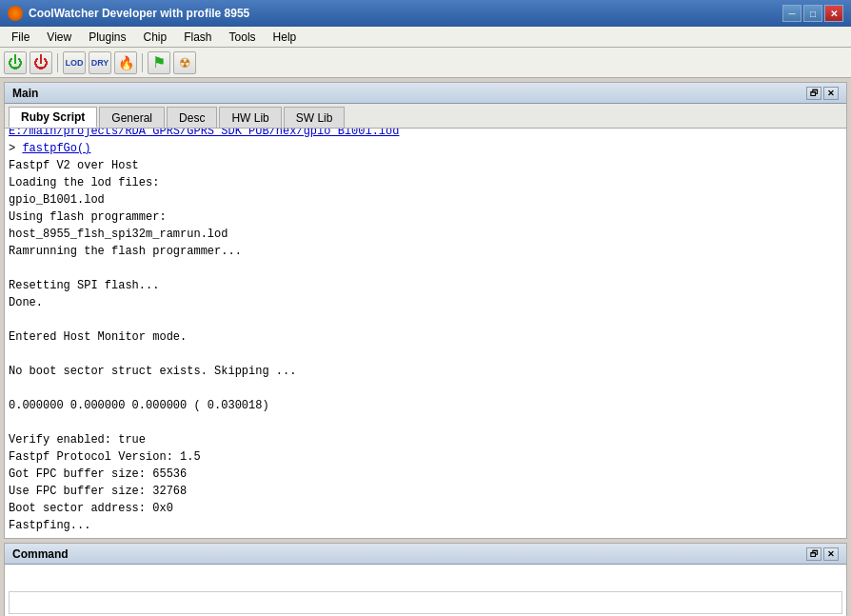  What do you see at coordinates (249, 117) in the screenshot?
I see `tab-hw-lib: HW Lib` at bounding box center [249, 117].